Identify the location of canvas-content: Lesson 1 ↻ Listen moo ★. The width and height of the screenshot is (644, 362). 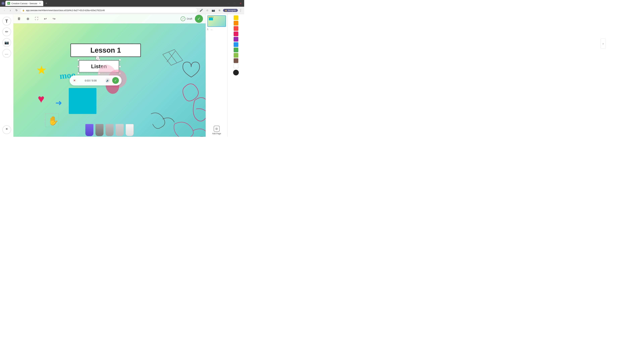
(110, 80).